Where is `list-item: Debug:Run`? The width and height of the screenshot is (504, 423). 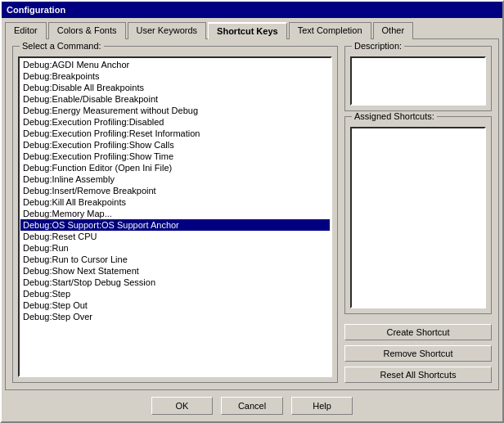
list-item: Debug:Run is located at coordinates (175, 248).